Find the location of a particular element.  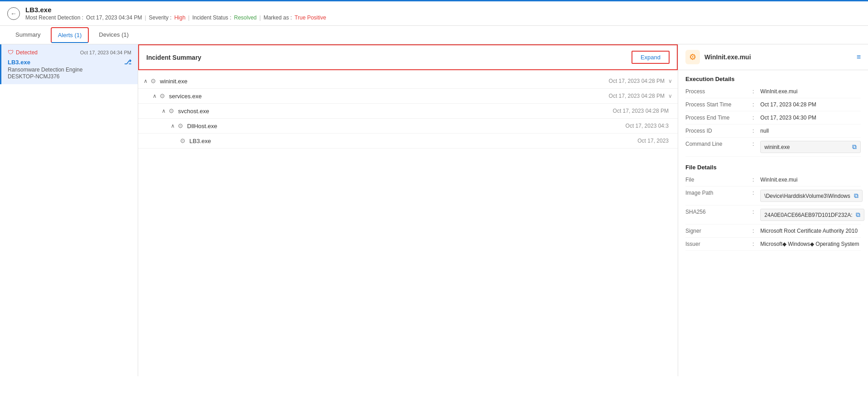

header-info: LB3.exe Most Recent Detection : Oct 17, … is located at coordinates (176, 14).